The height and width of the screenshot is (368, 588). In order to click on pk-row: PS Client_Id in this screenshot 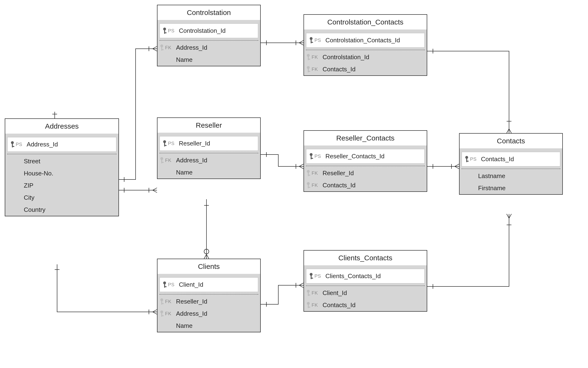, I will do `click(209, 285)`.